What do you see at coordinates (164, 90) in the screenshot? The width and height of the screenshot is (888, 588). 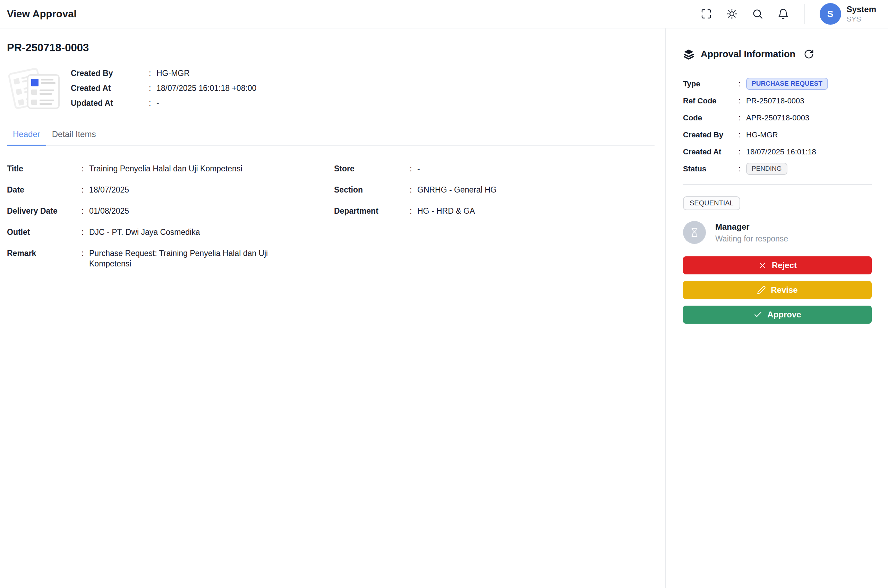 I see `document-meta: Created By : HG-MGR Created At : 18/07/2…` at bounding box center [164, 90].